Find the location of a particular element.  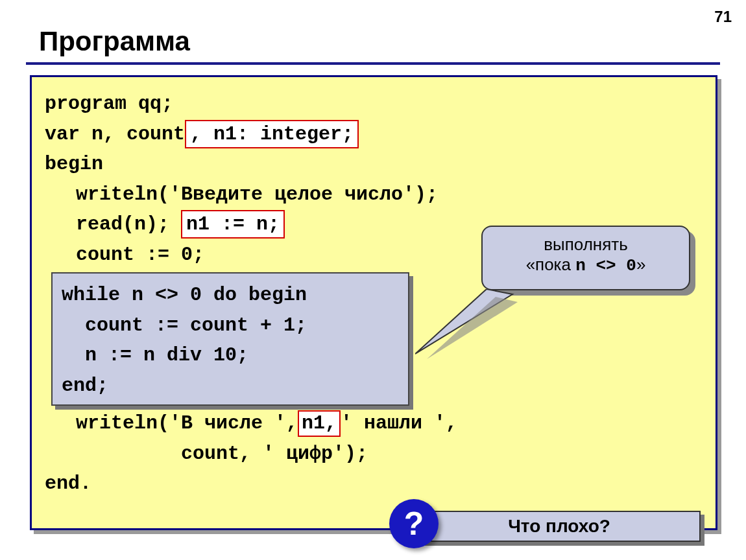

code-line-1: program qq; is located at coordinates (374, 104).